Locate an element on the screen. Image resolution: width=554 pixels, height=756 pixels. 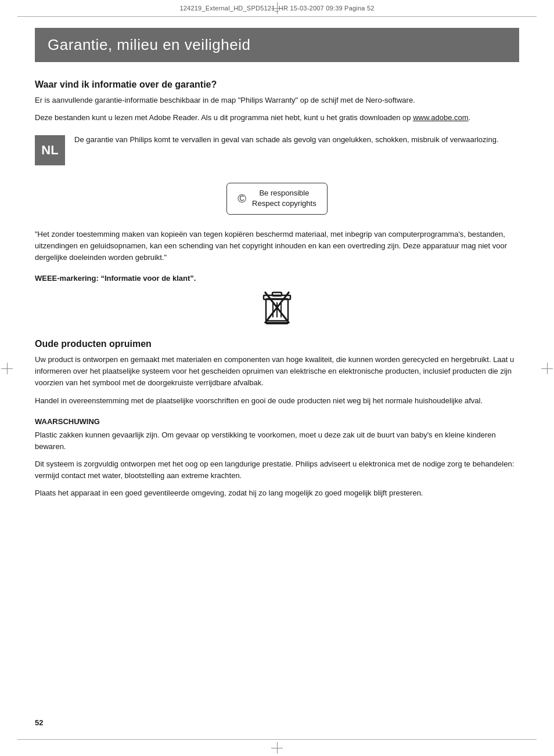
weee-section: WEEE-markering: “Informatie voor de klan… is located at coordinates (277, 301).